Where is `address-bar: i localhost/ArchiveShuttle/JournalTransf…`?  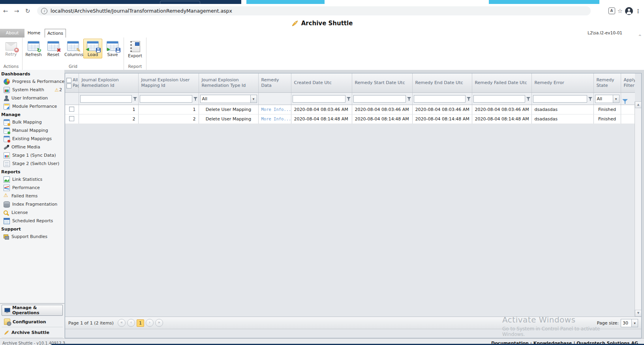 address-bar: i localhost/ArchiveShuttle/JournalTransf… is located at coordinates (314, 11).